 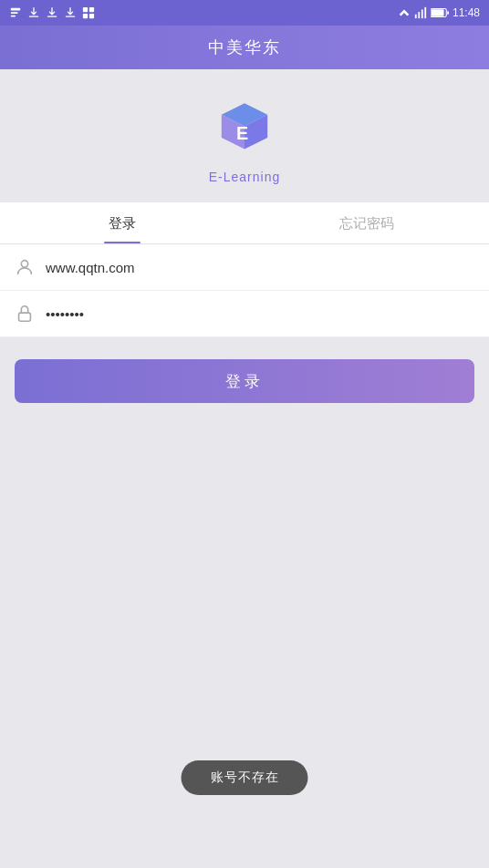 What do you see at coordinates (25, 267) in the screenshot?
I see `user-icon` at bounding box center [25, 267].